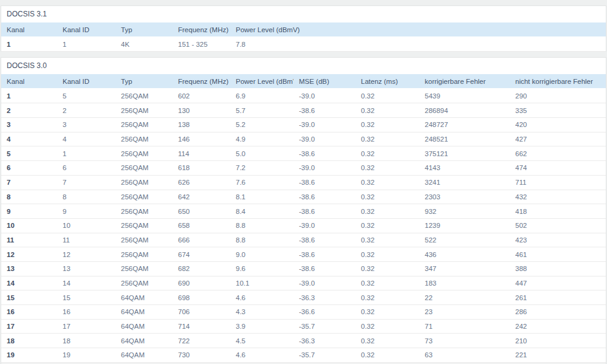  I want to click on table-cell: 17, so click(86, 326).